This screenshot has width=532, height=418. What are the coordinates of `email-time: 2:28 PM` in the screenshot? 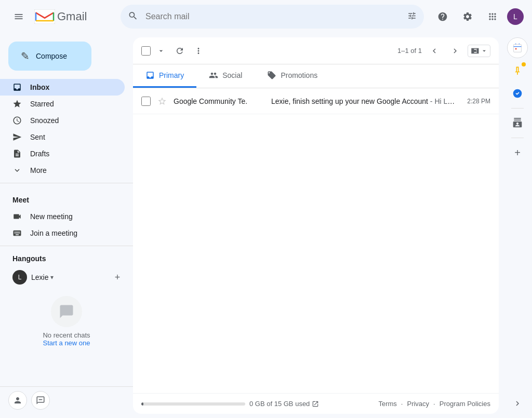 It's located at (475, 101).